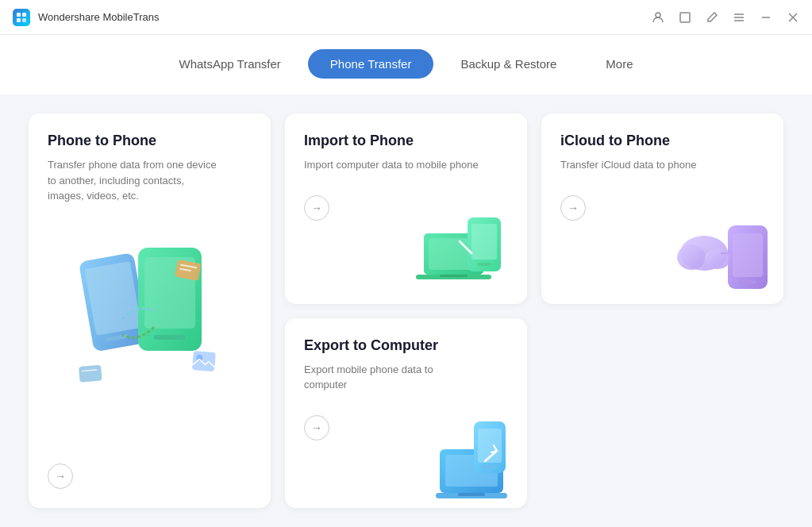 The width and height of the screenshot is (812, 527). What do you see at coordinates (648, 165) in the screenshot?
I see `card-icloud-to-phone-desc: Transfer iCloud data to phone` at bounding box center [648, 165].